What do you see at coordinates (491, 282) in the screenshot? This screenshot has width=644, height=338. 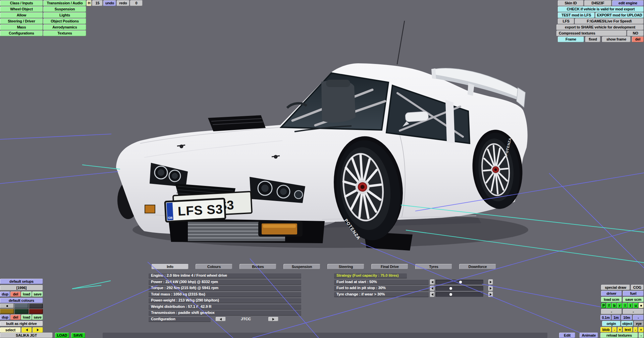 I see `fuel-load-increase-button` at bounding box center [491, 282].